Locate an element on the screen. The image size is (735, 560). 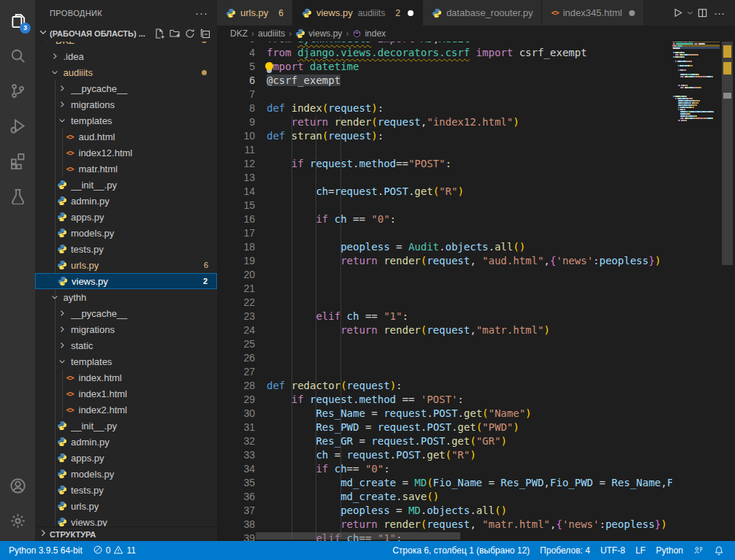
code-line-23: elif ch == "1": is located at coordinates (338, 317).